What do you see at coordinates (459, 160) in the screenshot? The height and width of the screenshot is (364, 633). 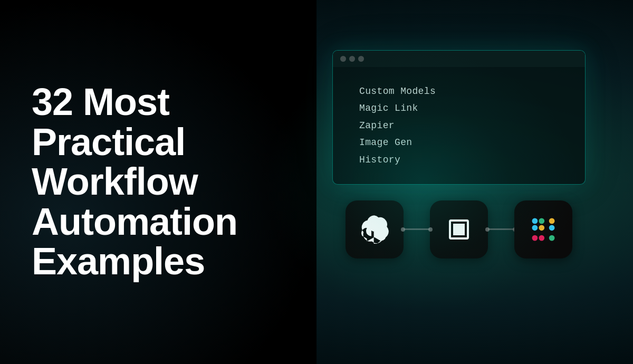 I see `terminal-line-5: History` at bounding box center [459, 160].